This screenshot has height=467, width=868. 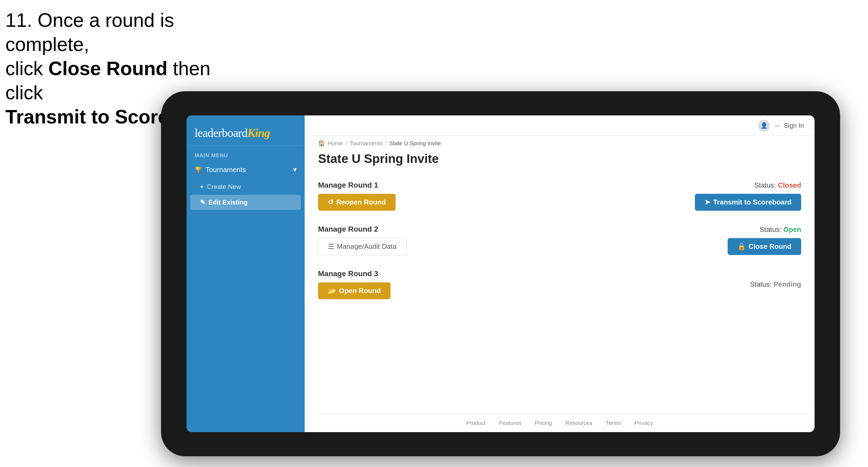 I want to click on nav-edit-existing: Edit Existing, so click(x=246, y=202).